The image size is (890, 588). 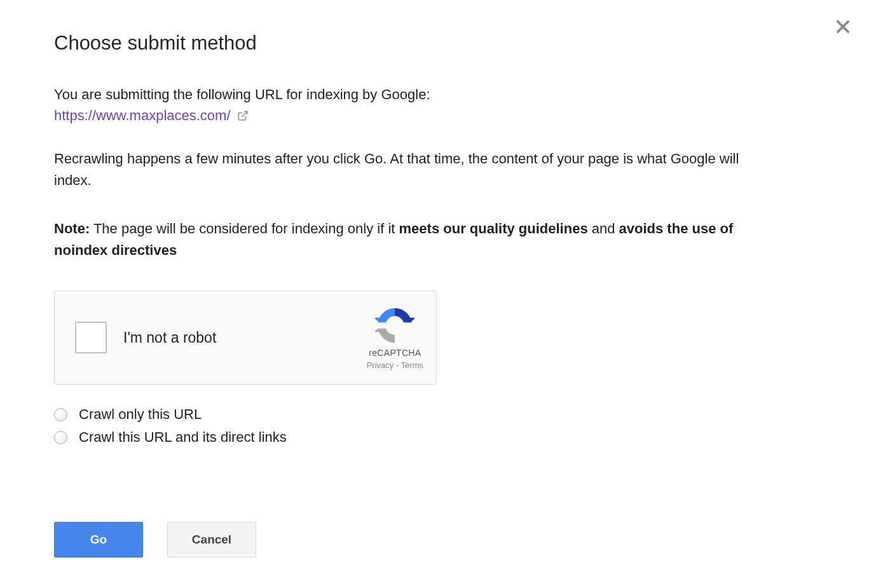 I want to click on recaptcha-label: I'm not a robot, so click(x=245, y=338).